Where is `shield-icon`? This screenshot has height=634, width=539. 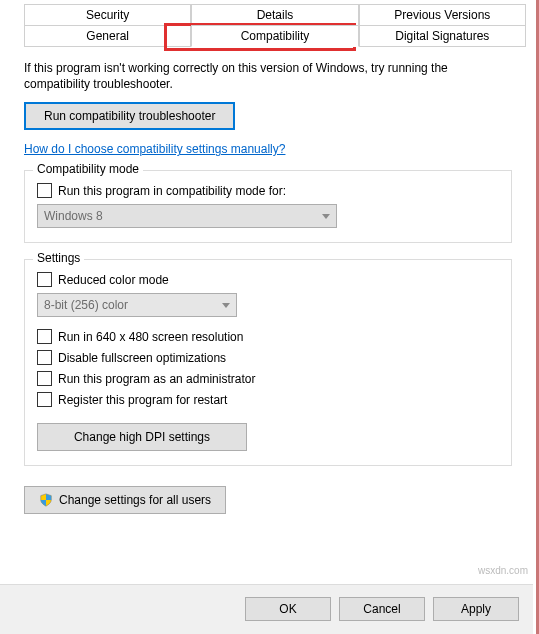 shield-icon is located at coordinates (46, 500).